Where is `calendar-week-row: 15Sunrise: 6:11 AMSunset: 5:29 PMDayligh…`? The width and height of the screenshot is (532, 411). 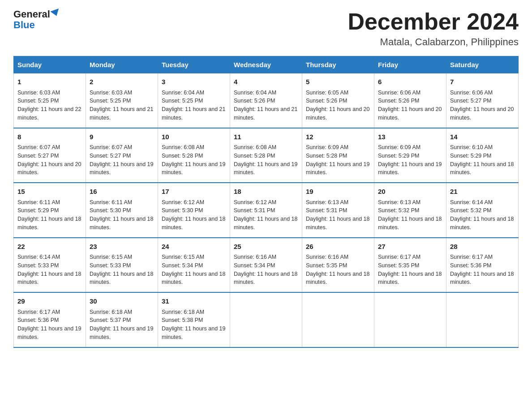
calendar-week-row: 15Sunrise: 6:11 AMSunset: 5:29 PMDayligh… is located at coordinates (266, 210).